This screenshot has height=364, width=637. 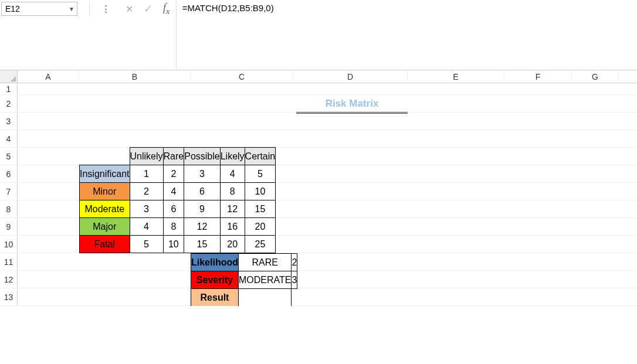 I want to click on formula-buttons: ✕ ✓ fx, so click(x=151, y=9).